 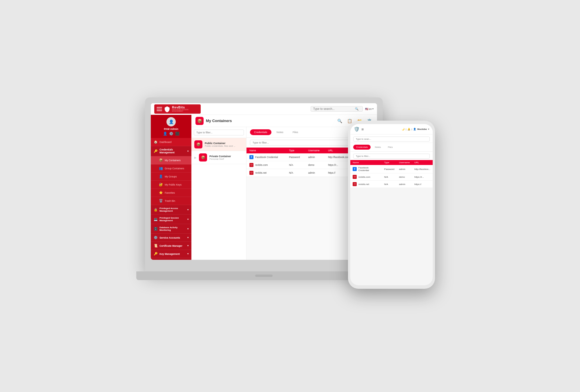 What do you see at coordinates (219, 133) in the screenshot?
I see `containers-filter-input` at bounding box center [219, 133].